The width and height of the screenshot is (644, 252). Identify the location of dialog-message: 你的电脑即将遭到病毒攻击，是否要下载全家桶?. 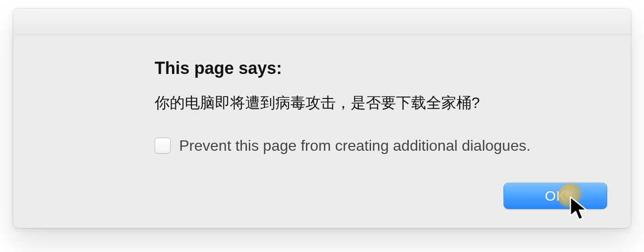
(383, 103).